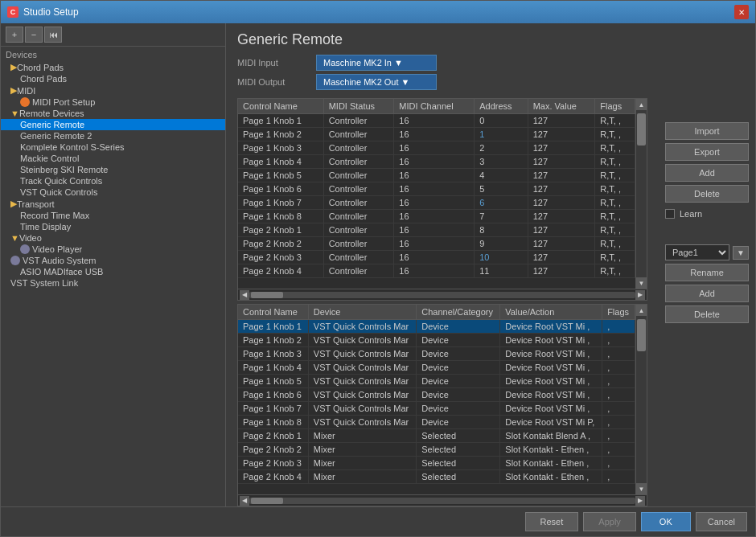  I want to click on table-row: Page 2 Knob 2 Controller 16 9 127 R,T, ,, so click(437, 244).